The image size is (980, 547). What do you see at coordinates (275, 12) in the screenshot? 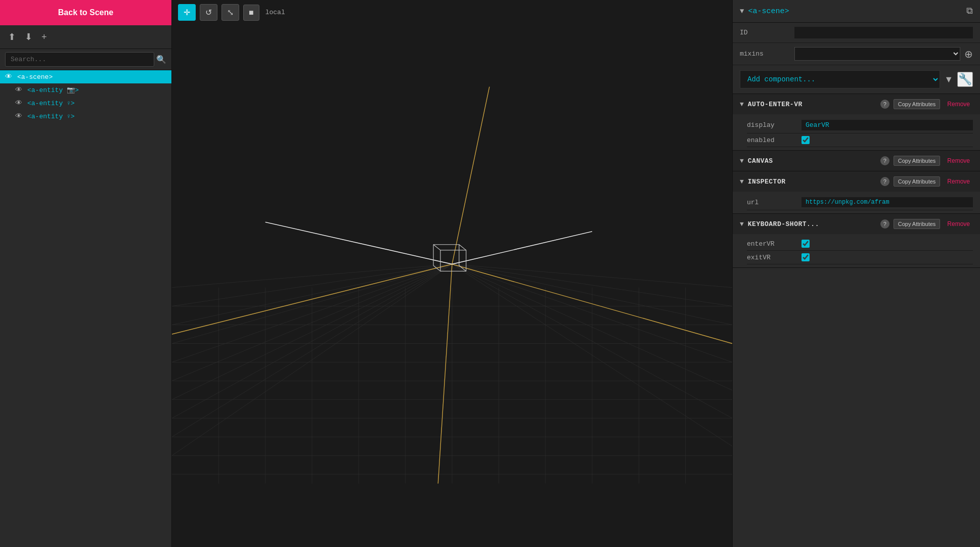
I see `mode-label: local` at bounding box center [275, 12].